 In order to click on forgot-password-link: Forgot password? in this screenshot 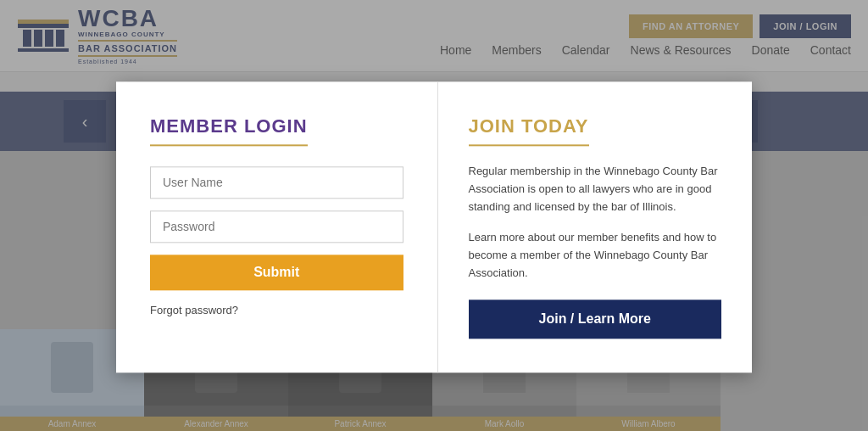, I will do `click(194, 311)`.